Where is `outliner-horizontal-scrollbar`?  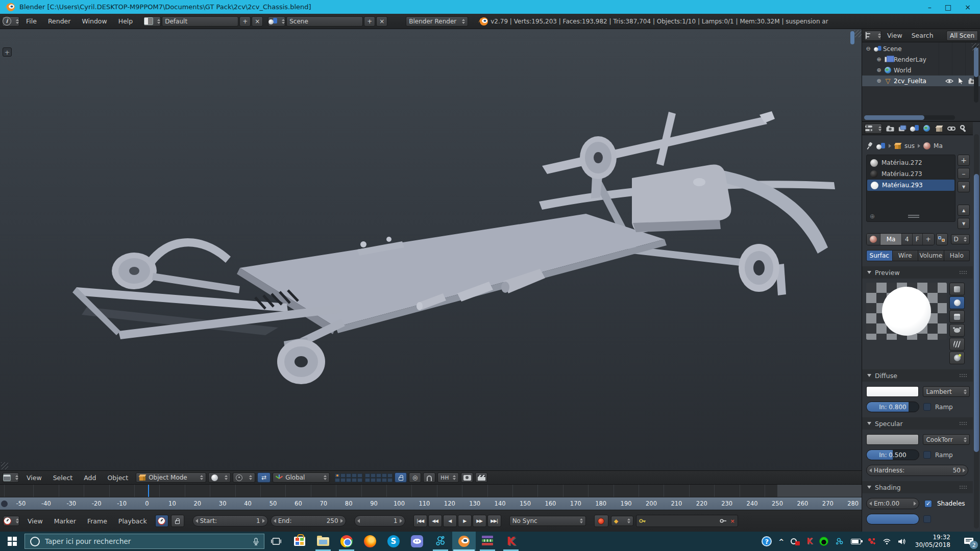 outliner-horizontal-scrollbar is located at coordinates (910, 117).